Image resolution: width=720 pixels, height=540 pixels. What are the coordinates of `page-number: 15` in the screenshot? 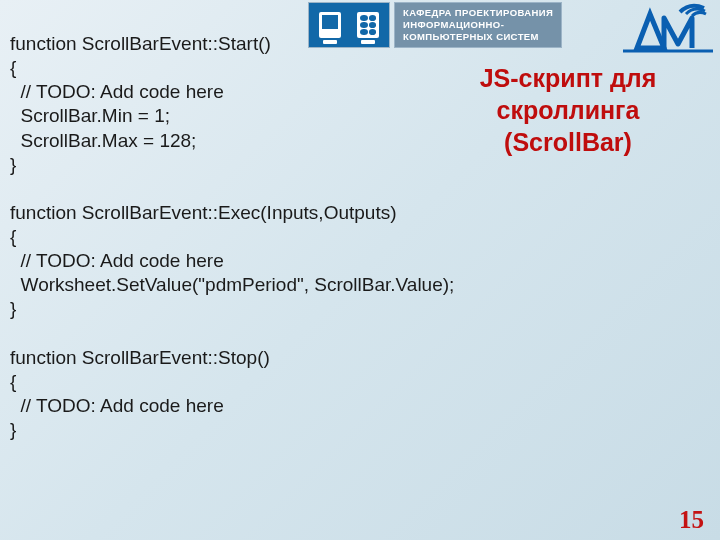 It's located at (692, 520).